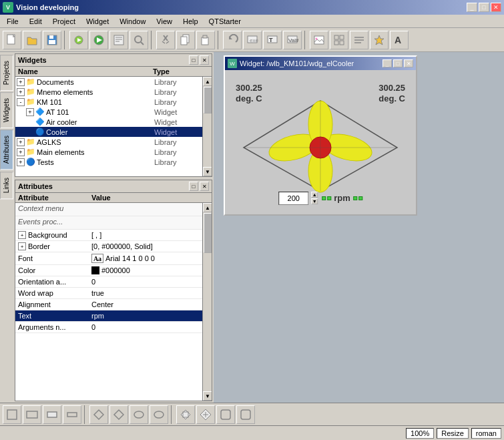 The width and height of the screenshot is (504, 440). Describe the element at coordinates (13, 21) in the screenshot. I see `menu-file: File` at that location.